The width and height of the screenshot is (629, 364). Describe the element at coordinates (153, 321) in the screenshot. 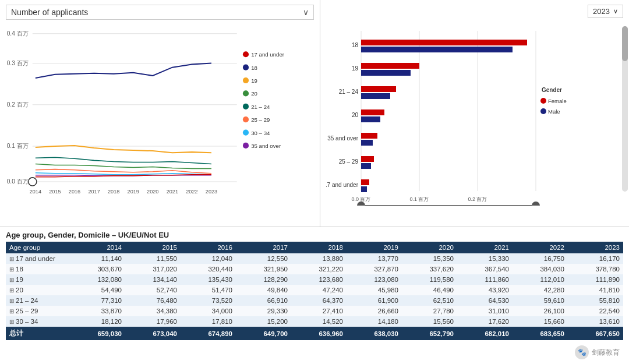

I see `row-value: 17,960` at that location.